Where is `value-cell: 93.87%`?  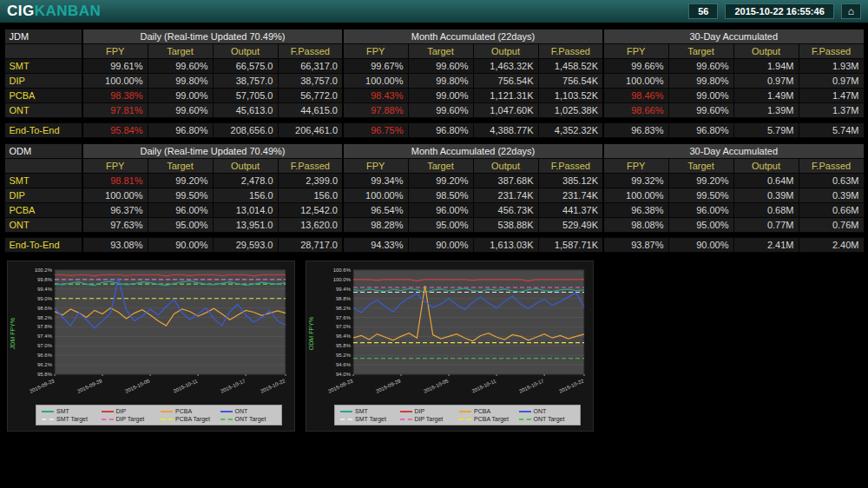 value-cell: 93.87% is located at coordinates (635, 245).